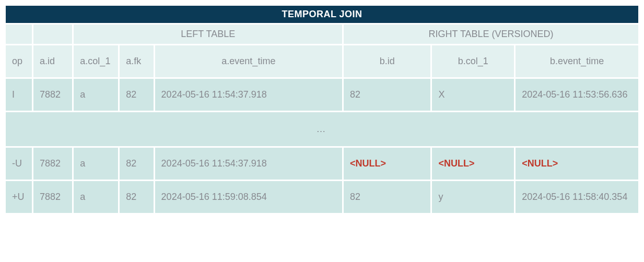  What do you see at coordinates (136, 62) in the screenshot?
I see `header-afk: a.fk` at bounding box center [136, 62].